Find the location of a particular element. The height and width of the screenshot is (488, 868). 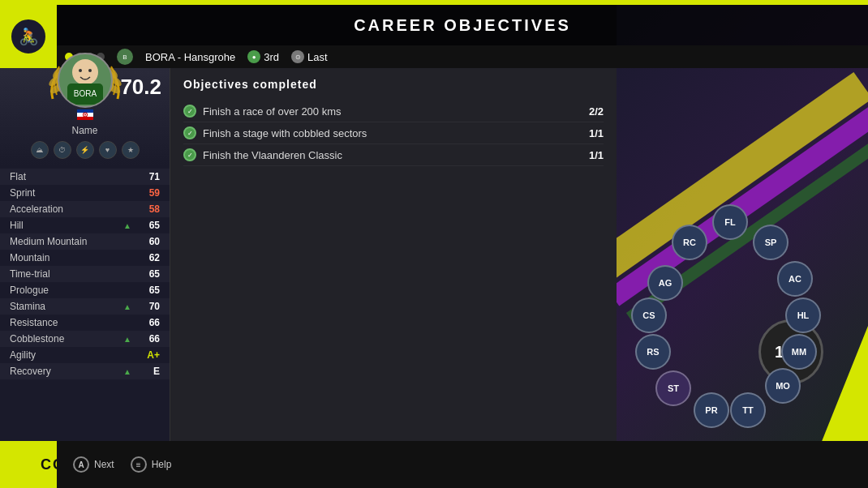

stat-row: Cobblestone▲66 is located at coordinates (84, 339).